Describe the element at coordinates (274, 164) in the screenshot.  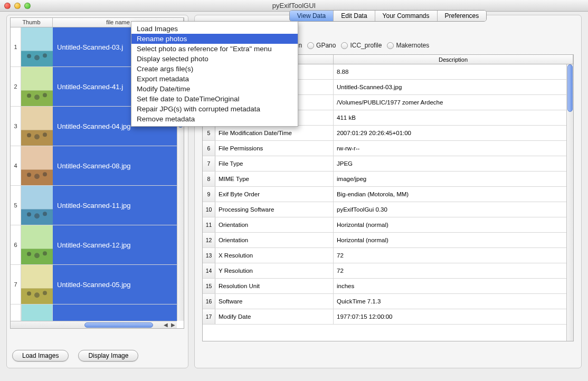
I see `exif-tag: File Type` at that location.